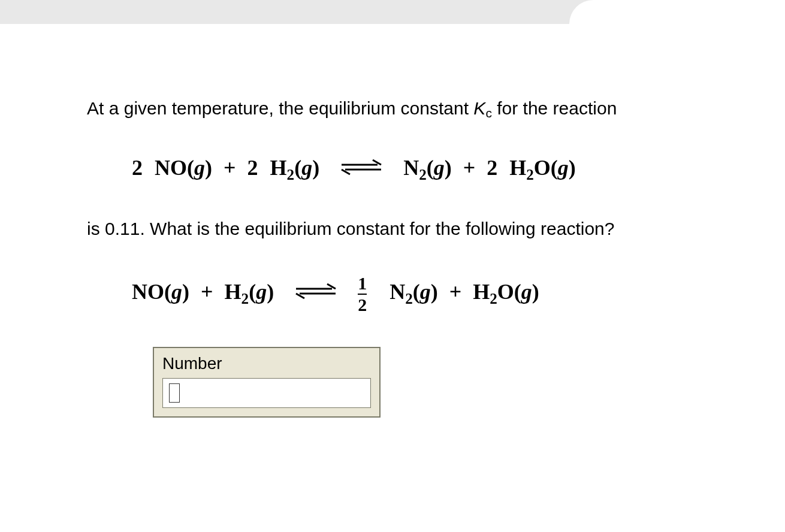 This screenshot has height=532, width=785. What do you see at coordinates (122, 229) in the screenshot?
I see `kc-value: 0.11` at bounding box center [122, 229].